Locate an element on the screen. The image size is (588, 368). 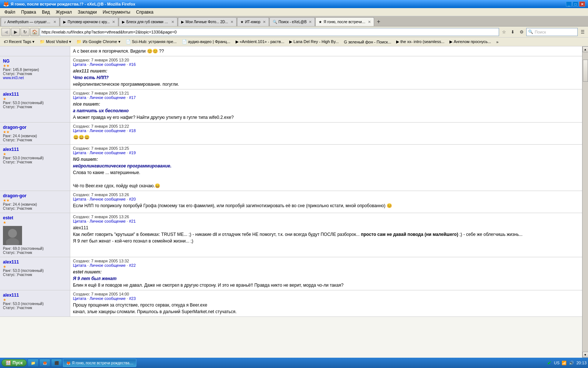
bookmark-scihub: 📄 Sci-Hub: устраняя пре... is located at coordinates (151, 42).